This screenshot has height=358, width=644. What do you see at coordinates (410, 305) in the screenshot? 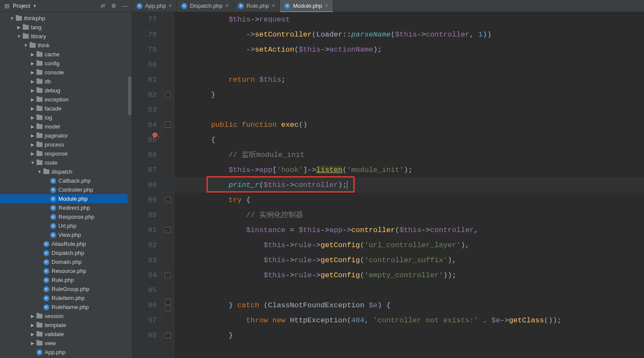
I see `code-line: } catch (ClassNotFoundException $e) {` at bounding box center [410, 305].